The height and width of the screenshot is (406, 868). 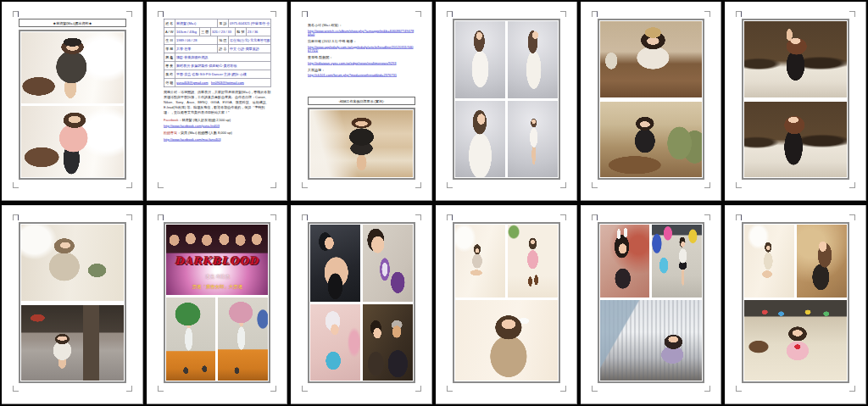 I want to click on link-label: 壹電視-動新聞：, so click(x=361, y=58).